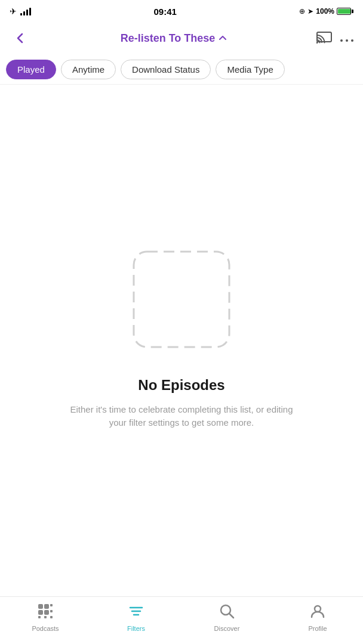 The image size is (363, 644). Describe the element at coordinates (347, 38) in the screenshot. I see `more-button` at that location.